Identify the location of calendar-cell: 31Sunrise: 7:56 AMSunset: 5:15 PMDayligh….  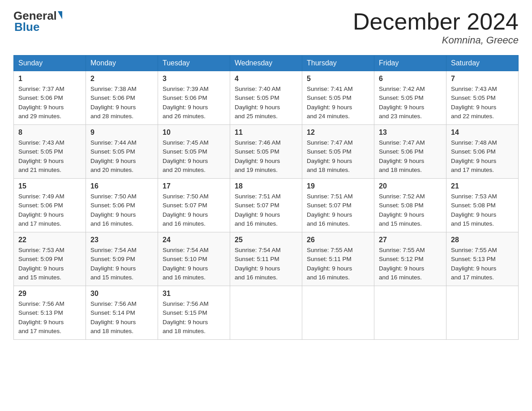
(194, 313).